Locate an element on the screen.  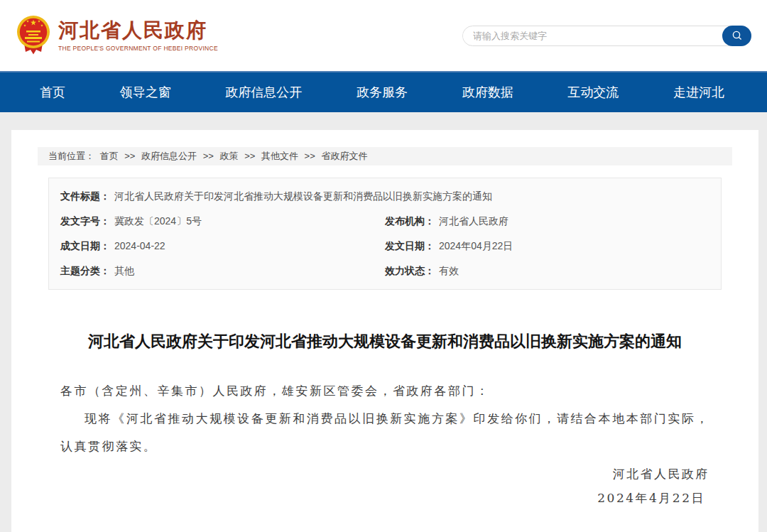
search-button is located at coordinates (737, 36).